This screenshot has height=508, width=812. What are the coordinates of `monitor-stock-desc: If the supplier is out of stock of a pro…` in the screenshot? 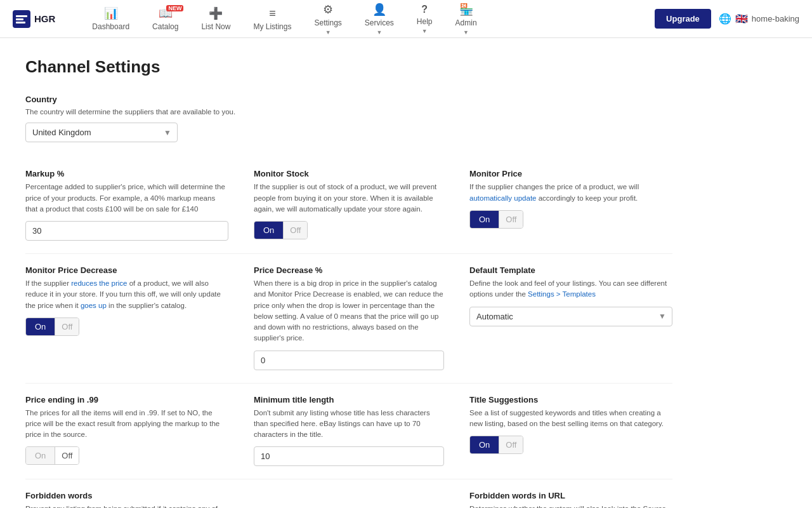 It's located at (349, 198).